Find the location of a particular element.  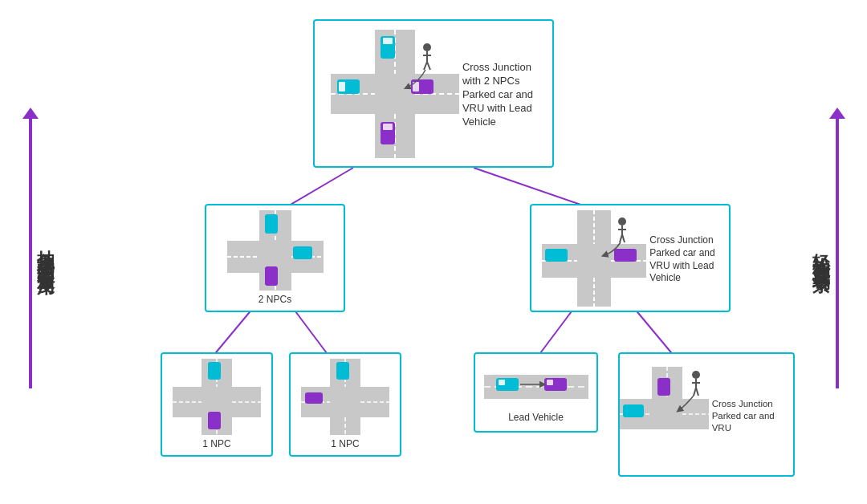

bot3-label: Lead Vehicle is located at coordinates (536, 418).